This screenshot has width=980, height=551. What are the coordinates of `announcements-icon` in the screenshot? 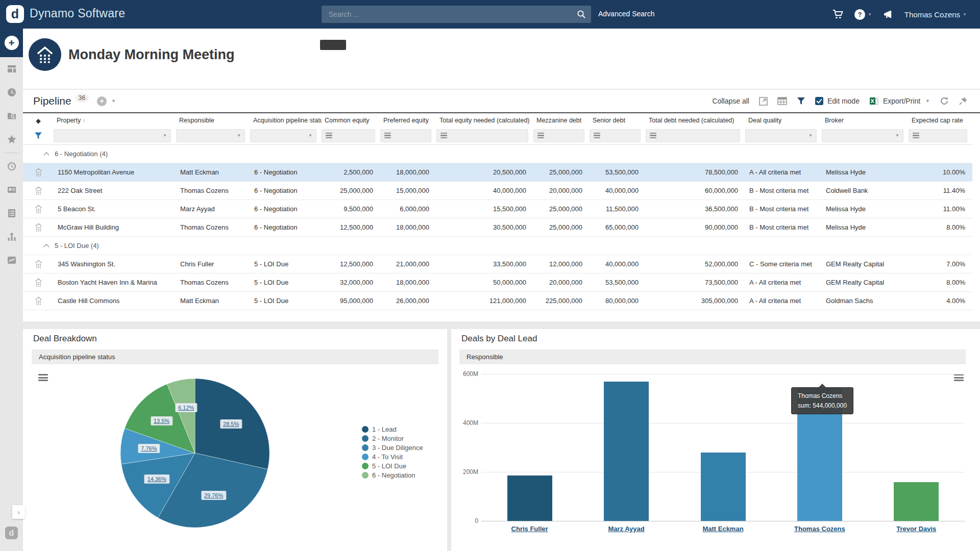 It's located at (888, 14).